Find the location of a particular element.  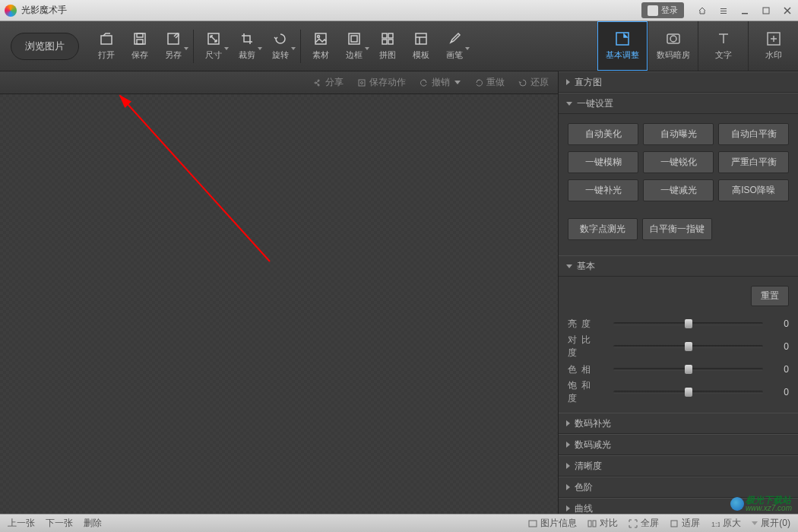

section-oneclick: 一键设置 is located at coordinates (678, 103).